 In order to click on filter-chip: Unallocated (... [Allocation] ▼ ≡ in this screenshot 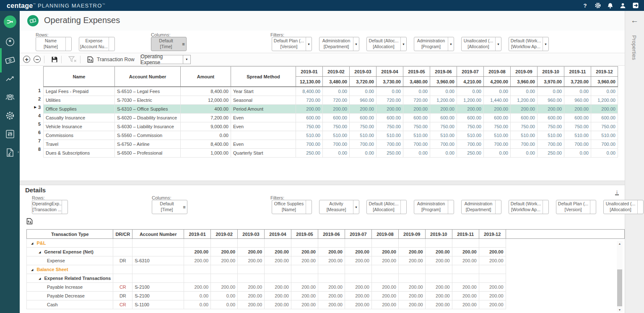, I will do `click(623, 207)`.